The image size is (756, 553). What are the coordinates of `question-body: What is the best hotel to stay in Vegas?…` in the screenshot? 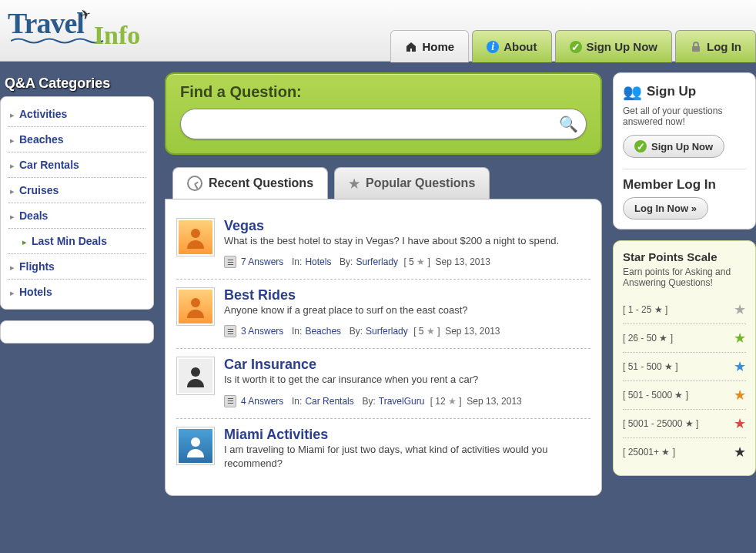 It's located at (407, 241).